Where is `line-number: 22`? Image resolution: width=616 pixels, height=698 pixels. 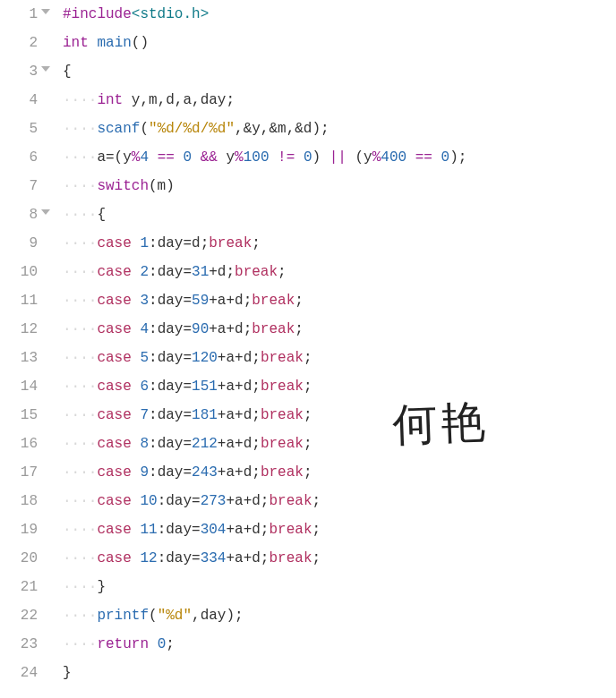
line-number: 22 is located at coordinates (19, 616).